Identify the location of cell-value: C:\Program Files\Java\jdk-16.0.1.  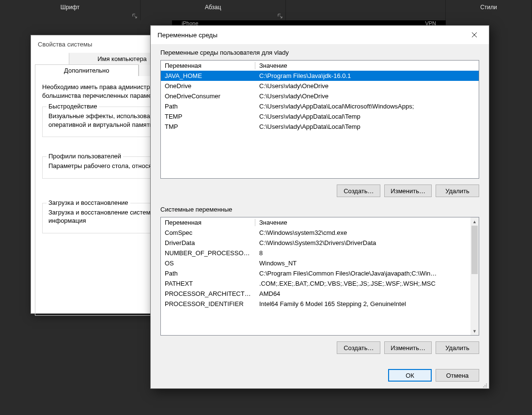
(367, 76).